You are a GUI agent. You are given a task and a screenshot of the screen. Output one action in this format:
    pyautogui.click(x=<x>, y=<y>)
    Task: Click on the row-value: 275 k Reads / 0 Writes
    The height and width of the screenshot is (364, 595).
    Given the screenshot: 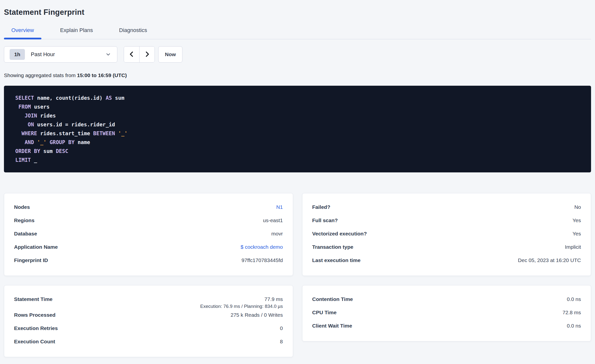 What is the action you would take?
    pyautogui.click(x=257, y=315)
    